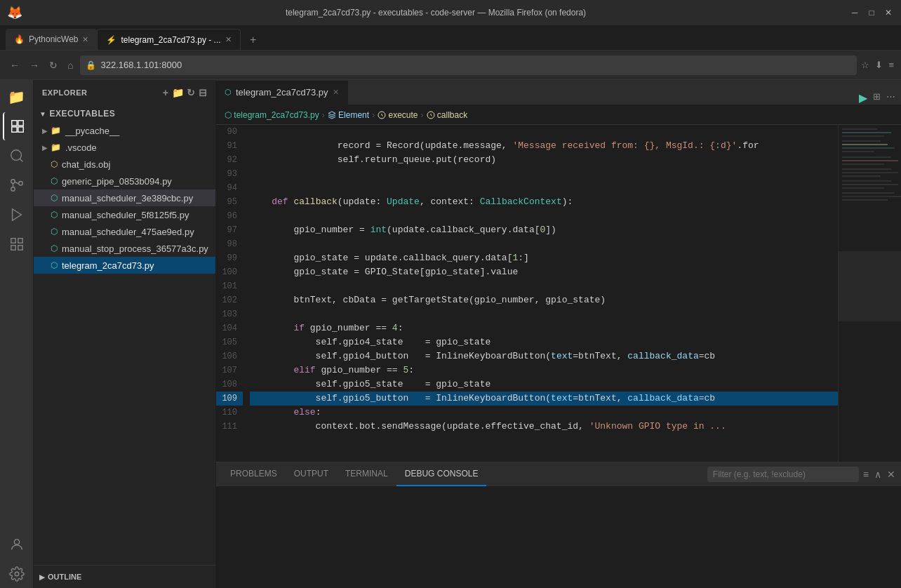 This screenshot has width=901, height=588. Describe the element at coordinates (17, 244) in the screenshot. I see `activity-extensions` at that location.